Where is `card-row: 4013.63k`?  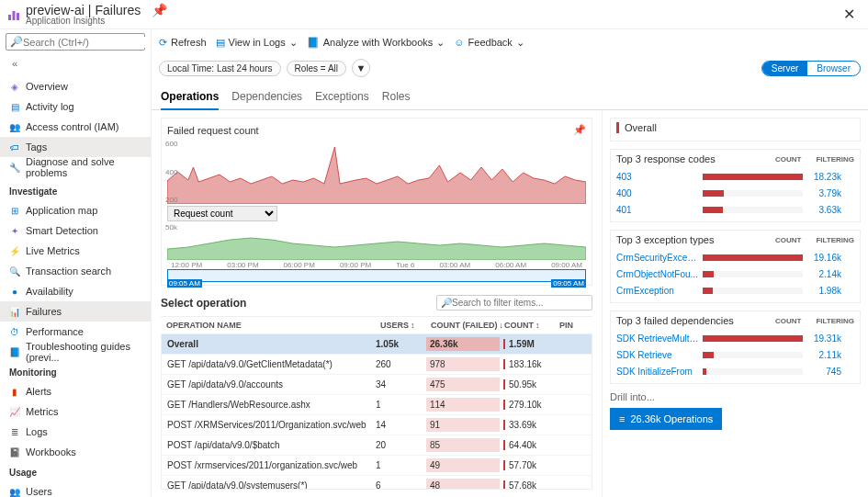
card-row: 4013.63k is located at coordinates (735, 209).